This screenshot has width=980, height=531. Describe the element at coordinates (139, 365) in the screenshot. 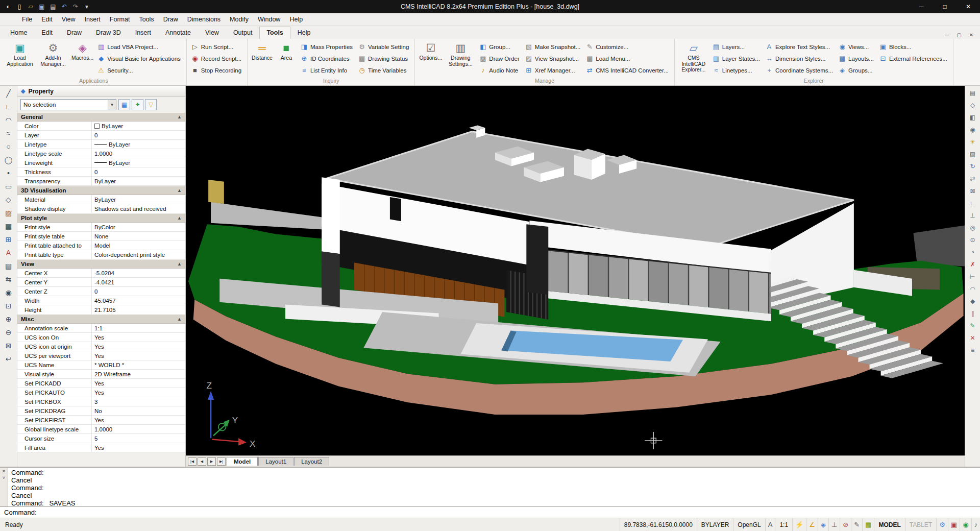

I see `property-value: * WORLD *` at that location.